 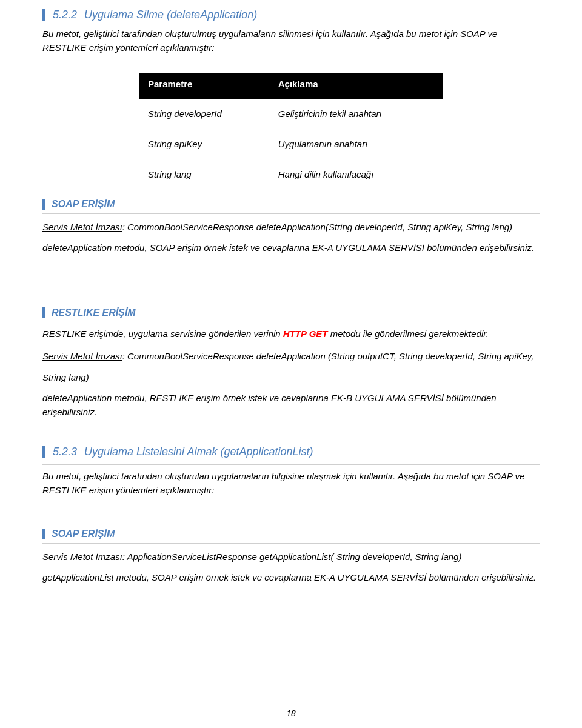 What do you see at coordinates (407, 333) in the screenshot?
I see `restlike-intro-post: metodu ile gönderilmesi gerekmektedir.` at bounding box center [407, 333].